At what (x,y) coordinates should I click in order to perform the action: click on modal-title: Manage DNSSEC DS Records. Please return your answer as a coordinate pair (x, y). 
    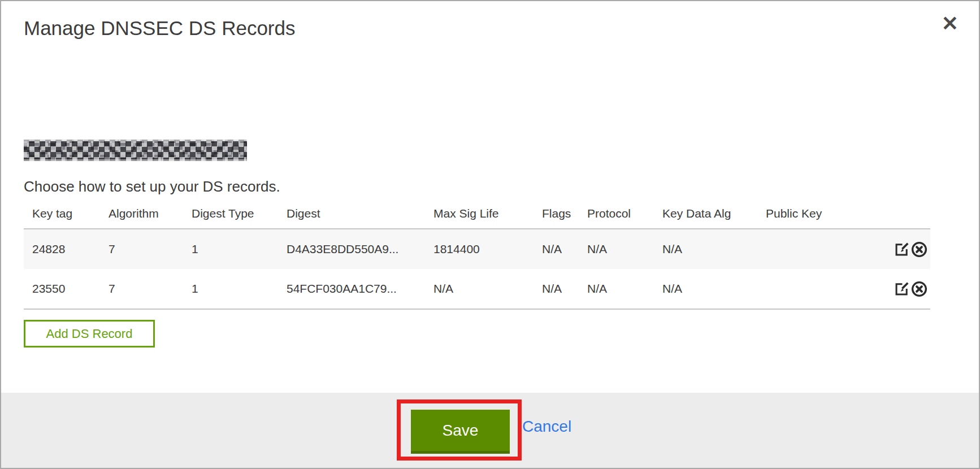
    Looking at the image, I should click on (501, 28).